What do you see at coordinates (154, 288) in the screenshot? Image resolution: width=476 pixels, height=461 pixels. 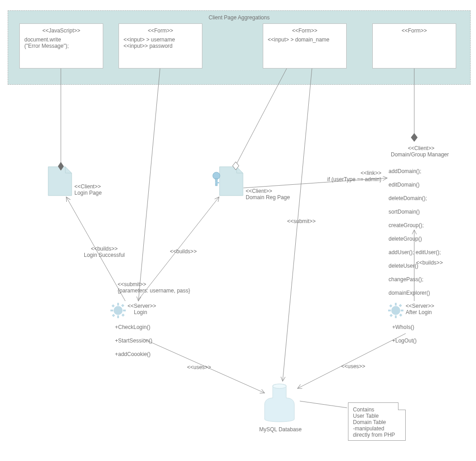 I see `edge-submit-params: <<submit>> {parameters: username, pass}` at bounding box center [154, 288].